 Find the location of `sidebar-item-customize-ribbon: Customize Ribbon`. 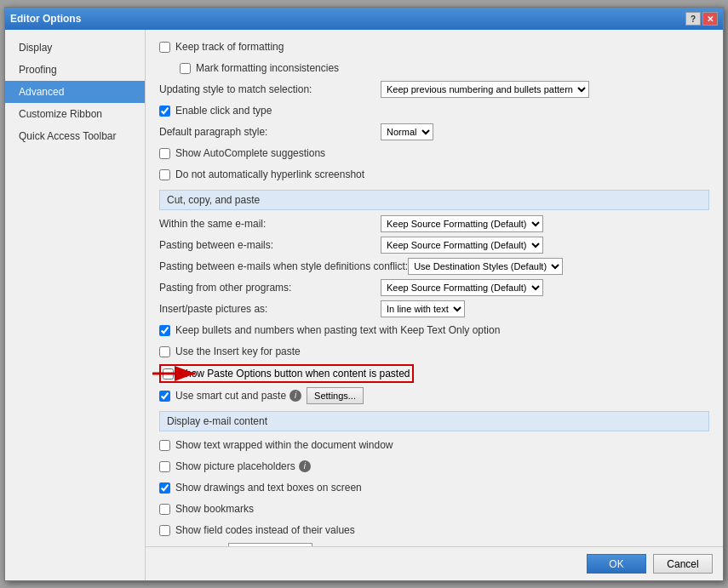

sidebar-item-customize-ribbon: Customize Ribbon is located at coordinates (75, 114).